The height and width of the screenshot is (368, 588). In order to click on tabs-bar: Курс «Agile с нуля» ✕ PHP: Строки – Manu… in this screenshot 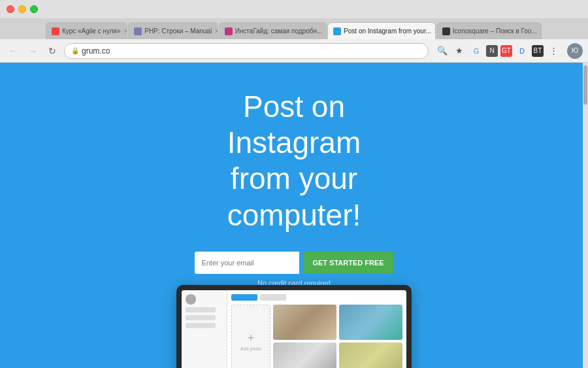, I will do `click(294, 29)`.